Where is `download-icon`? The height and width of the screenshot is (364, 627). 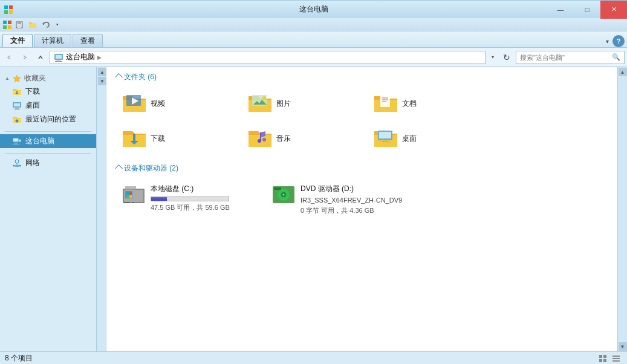 download-icon is located at coordinates (17, 92).